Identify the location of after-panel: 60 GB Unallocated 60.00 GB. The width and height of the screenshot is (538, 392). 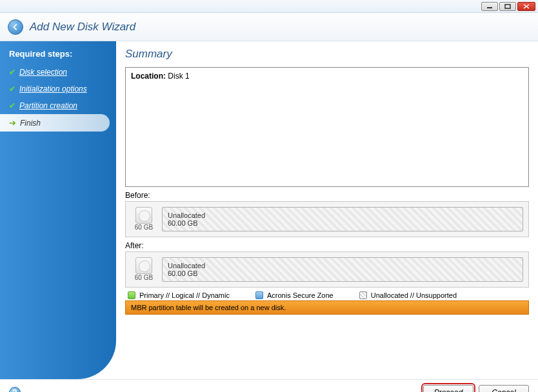
(327, 270).